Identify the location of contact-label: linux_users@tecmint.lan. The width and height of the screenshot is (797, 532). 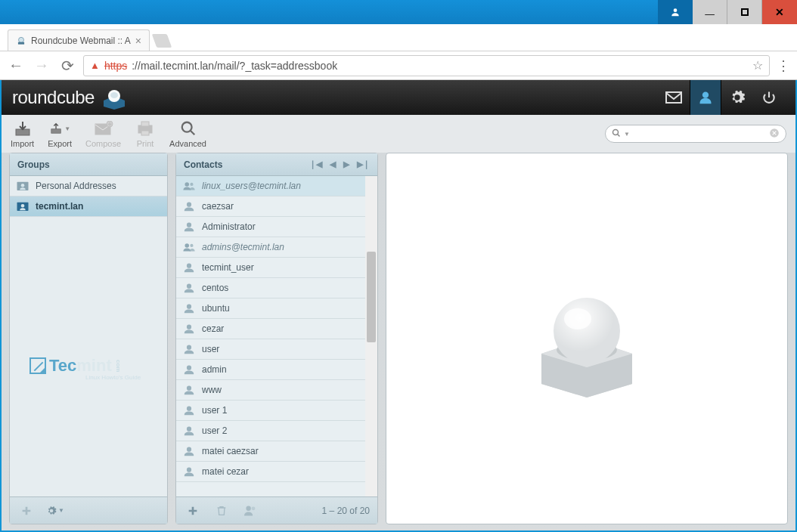
(251, 186).